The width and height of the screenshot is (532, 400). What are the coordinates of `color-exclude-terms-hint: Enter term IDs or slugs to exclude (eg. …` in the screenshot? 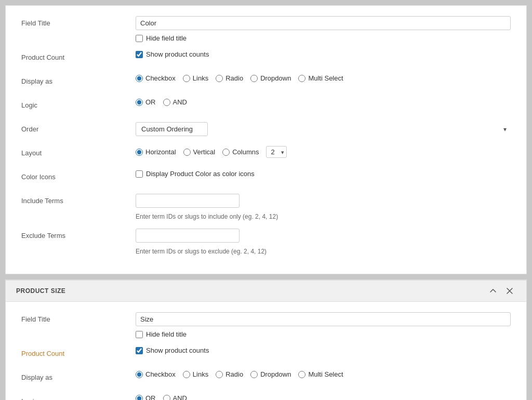 It's located at (323, 251).